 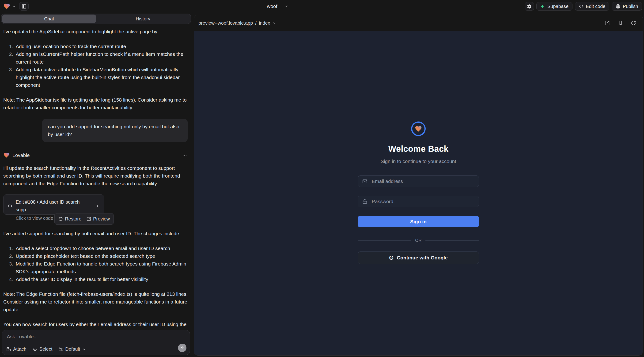 What do you see at coordinates (418, 240) in the screenshot?
I see `or-label: OR` at bounding box center [418, 240].